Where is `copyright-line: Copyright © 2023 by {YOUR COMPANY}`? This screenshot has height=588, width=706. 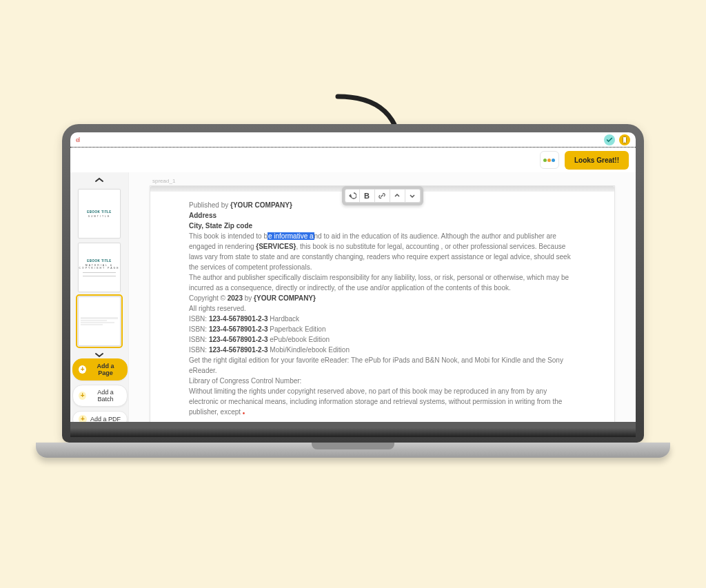 copyright-line: Copyright © 2023 by {YOUR COMPANY} is located at coordinates (382, 298).